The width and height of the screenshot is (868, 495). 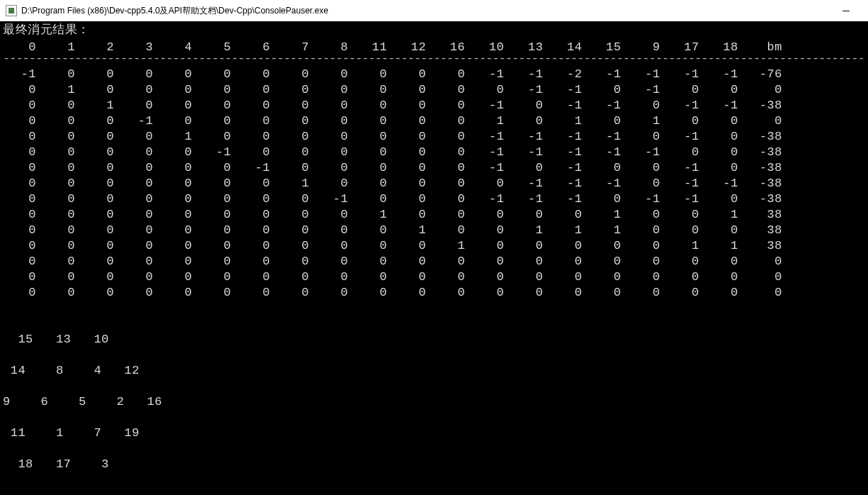 I want to click on output-line: 9 6 5 2 16, so click(x=434, y=402).